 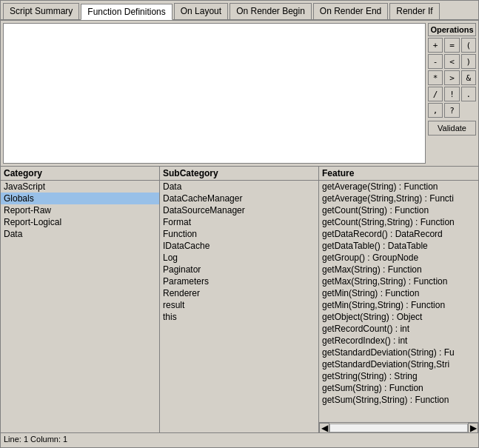 I want to click on operations-grid: + = ( - < ) * > & / ! . , ?, so click(x=452, y=78).